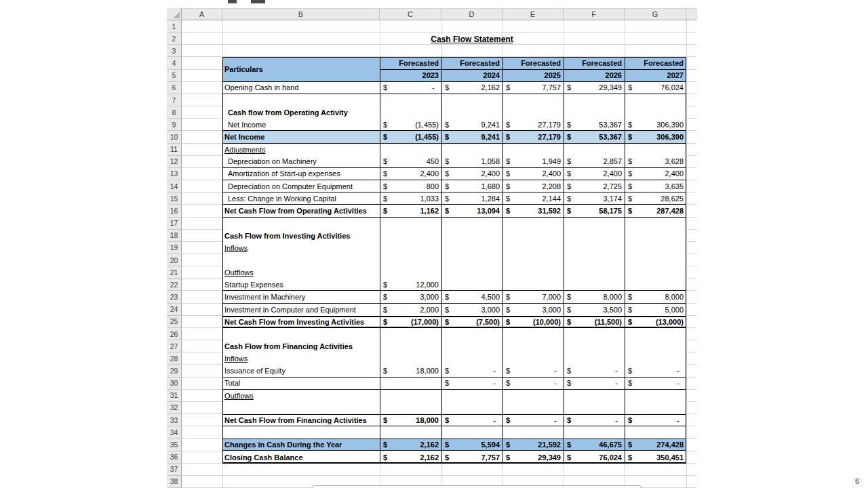  Describe the element at coordinates (655, 14) in the screenshot. I see `column-header-G: G` at that location.